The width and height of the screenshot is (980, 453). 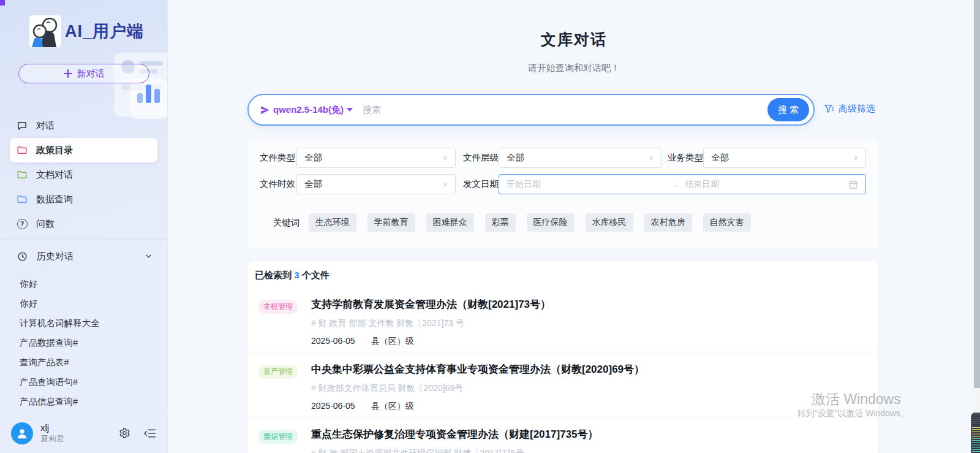 What do you see at coordinates (148, 94) in the screenshot?
I see `decorative-bar-chart` at bounding box center [148, 94].